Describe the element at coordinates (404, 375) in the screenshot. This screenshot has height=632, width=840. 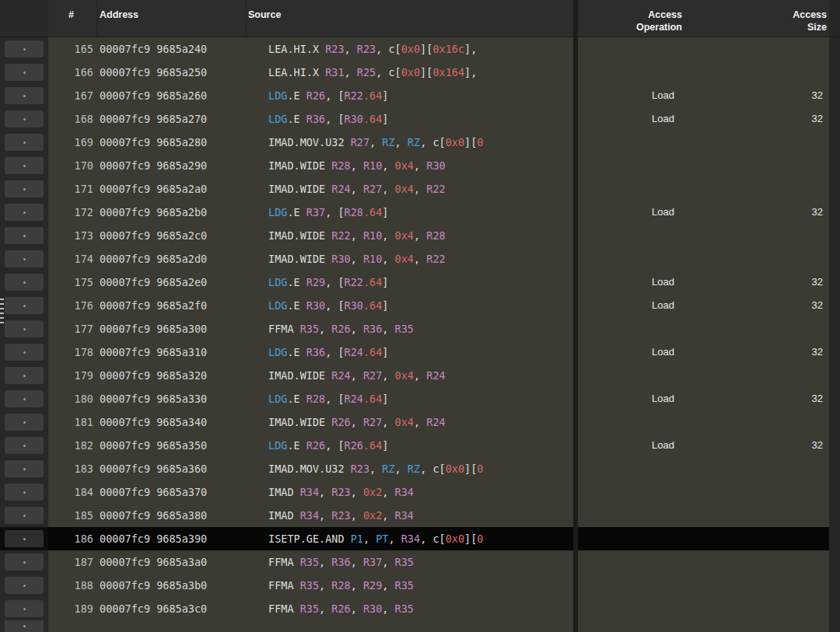
I see `source-token: 0x4` at that location.